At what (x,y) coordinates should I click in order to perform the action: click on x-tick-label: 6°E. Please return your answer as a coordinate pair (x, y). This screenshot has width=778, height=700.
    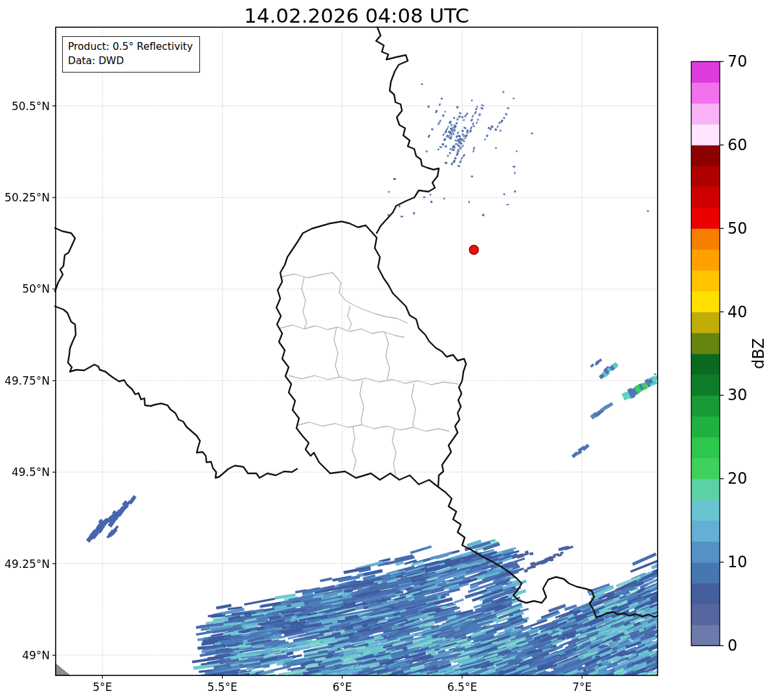
    Looking at the image, I should click on (342, 687).